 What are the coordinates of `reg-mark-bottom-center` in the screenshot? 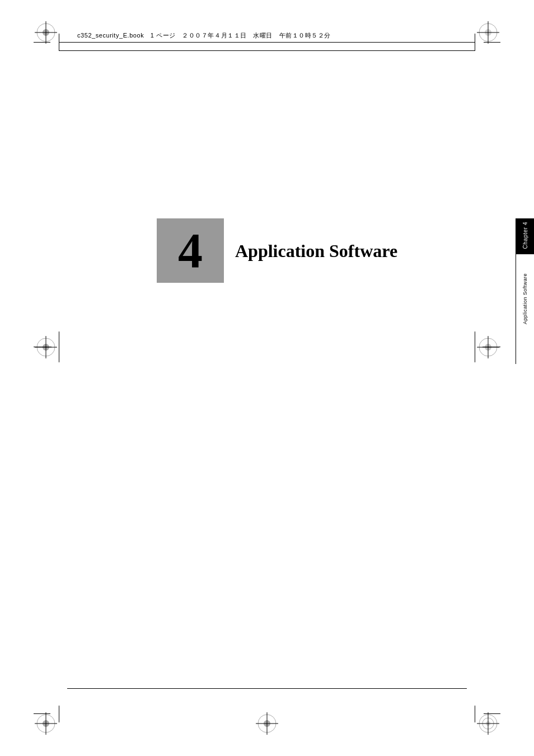 It's located at (267, 724).